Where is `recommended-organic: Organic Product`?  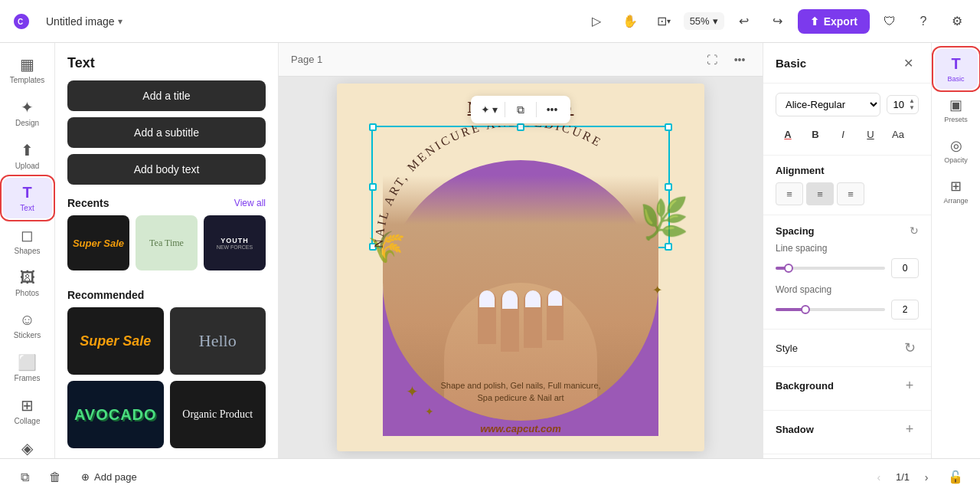 recommended-organic: Organic Product is located at coordinates (218, 415).